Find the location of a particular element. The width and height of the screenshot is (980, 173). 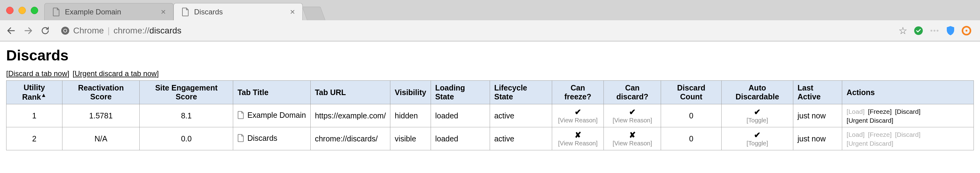

col-tab-url: Tab URL is located at coordinates (350, 93).